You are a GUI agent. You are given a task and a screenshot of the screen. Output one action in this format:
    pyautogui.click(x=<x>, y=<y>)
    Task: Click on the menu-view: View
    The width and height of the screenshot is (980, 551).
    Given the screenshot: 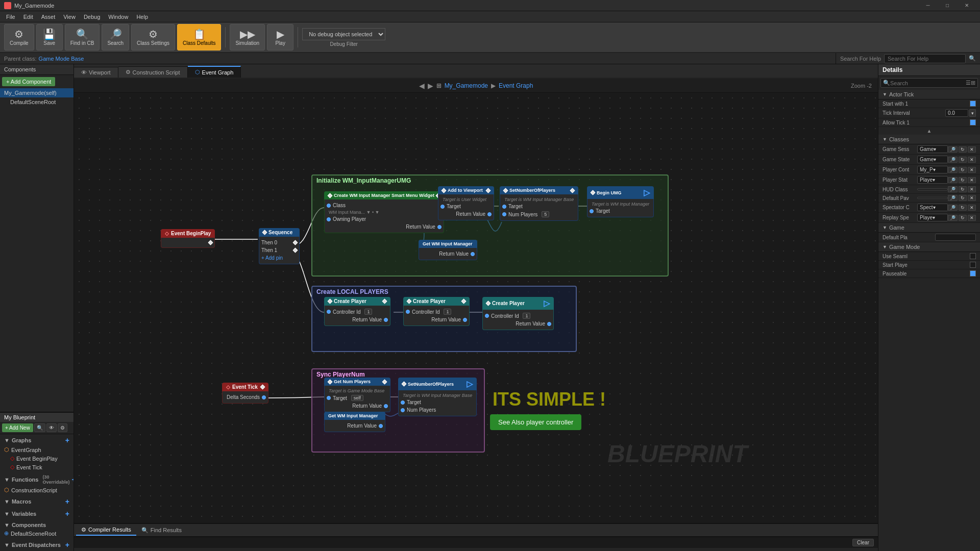 What is the action you would take?
    pyautogui.click(x=69, y=17)
    